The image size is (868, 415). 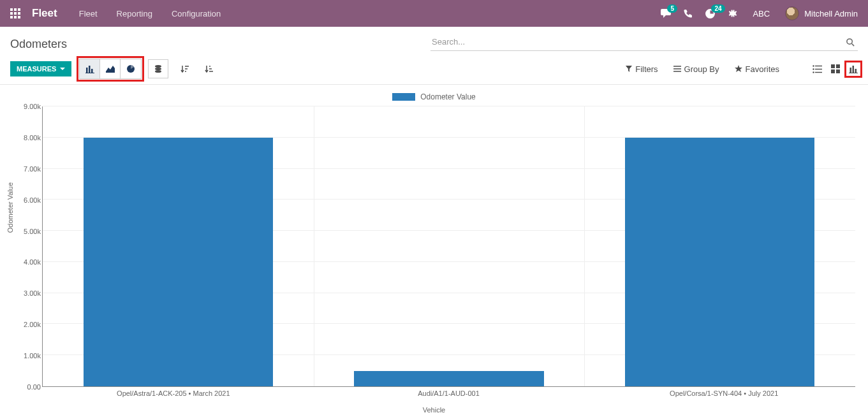 What do you see at coordinates (763, 69) in the screenshot?
I see `favorites-label: Favorites` at bounding box center [763, 69].